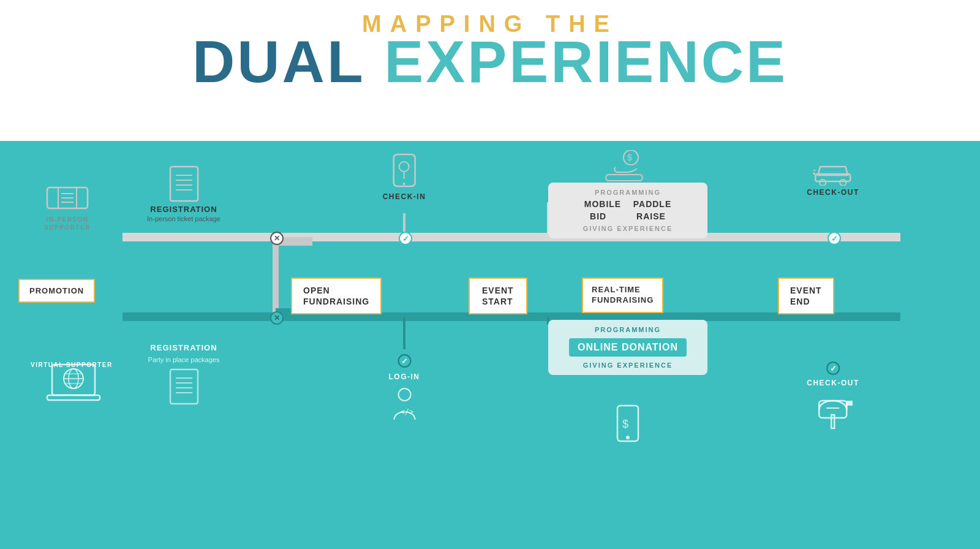  I want to click on registration-inperson-label: REGISTRATION, so click(184, 210).